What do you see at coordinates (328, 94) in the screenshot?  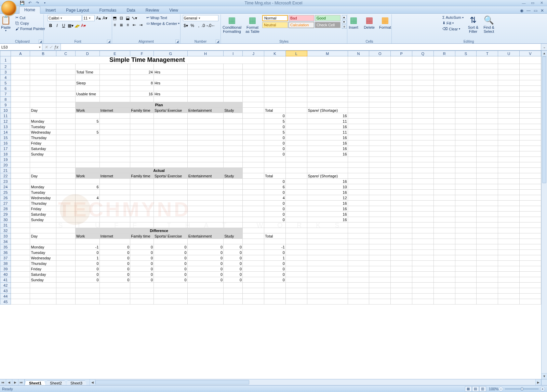 I see `cell-M7` at bounding box center [328, 94].